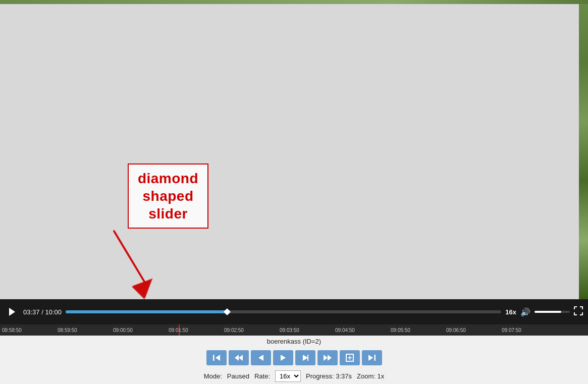 The height and width of the screenshot is (384, 588). Describe the element at coordinates (328, 358) in the screenshot. I see `fast-forward-button` at that location.